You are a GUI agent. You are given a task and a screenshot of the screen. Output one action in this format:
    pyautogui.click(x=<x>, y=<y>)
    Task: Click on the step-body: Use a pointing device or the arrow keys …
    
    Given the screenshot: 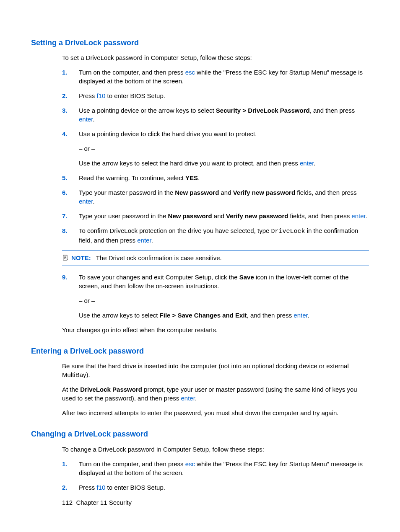 What is the action you would take?
    pyautogui.click(x=224, y=115)
    